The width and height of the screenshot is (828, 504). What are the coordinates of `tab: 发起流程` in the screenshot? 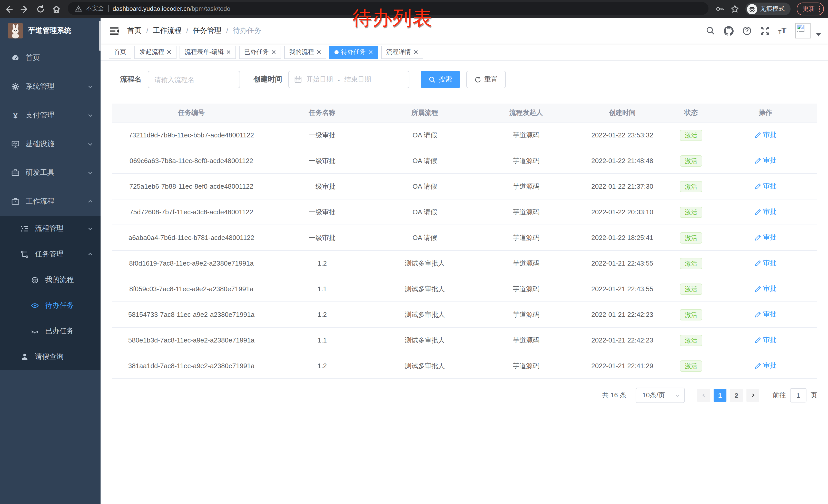 It's located at (155, 52).